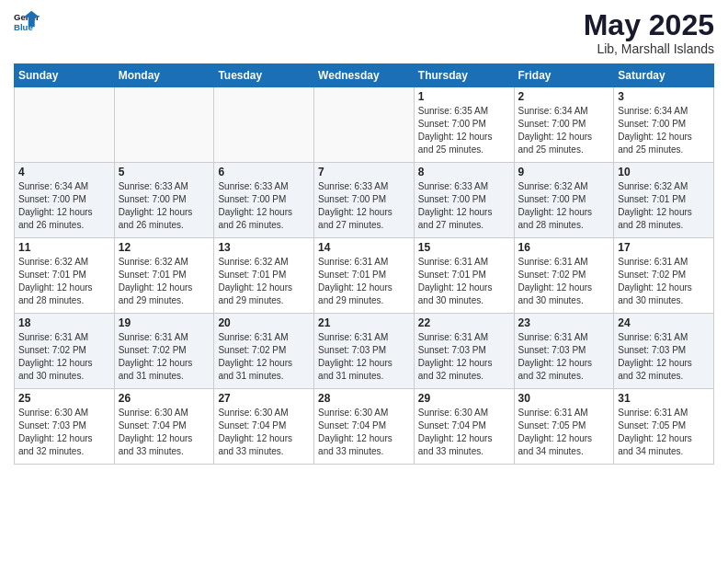  I want to click on day-number: 7, so click(364, 172).